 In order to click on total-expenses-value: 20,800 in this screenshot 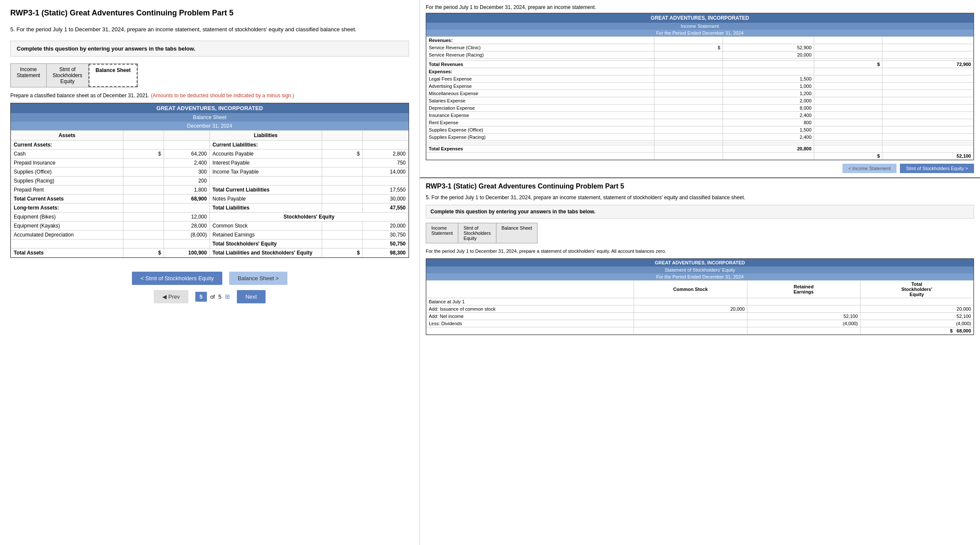, I will do `click(768, 149)`.